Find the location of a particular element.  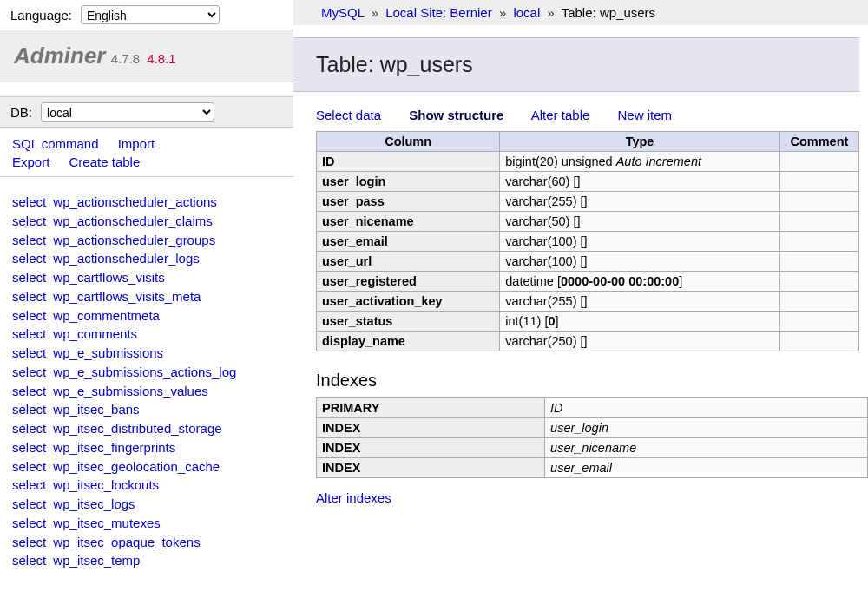

column-row: IDbigint(20) unsigned Auto Increment is located at coordinates (589, 161).